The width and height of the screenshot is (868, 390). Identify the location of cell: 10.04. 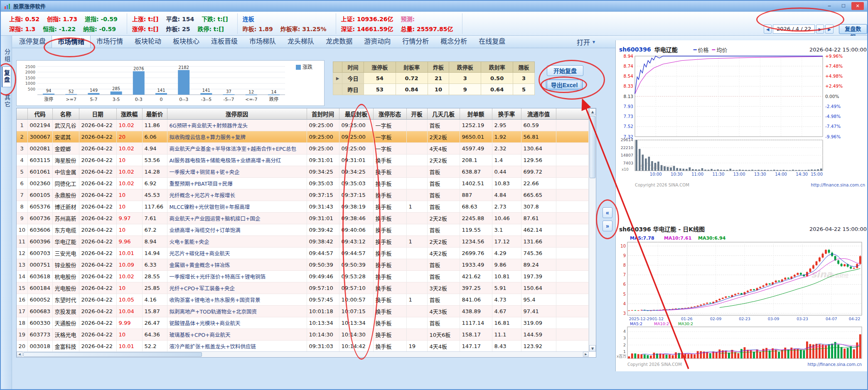
(129, 311).